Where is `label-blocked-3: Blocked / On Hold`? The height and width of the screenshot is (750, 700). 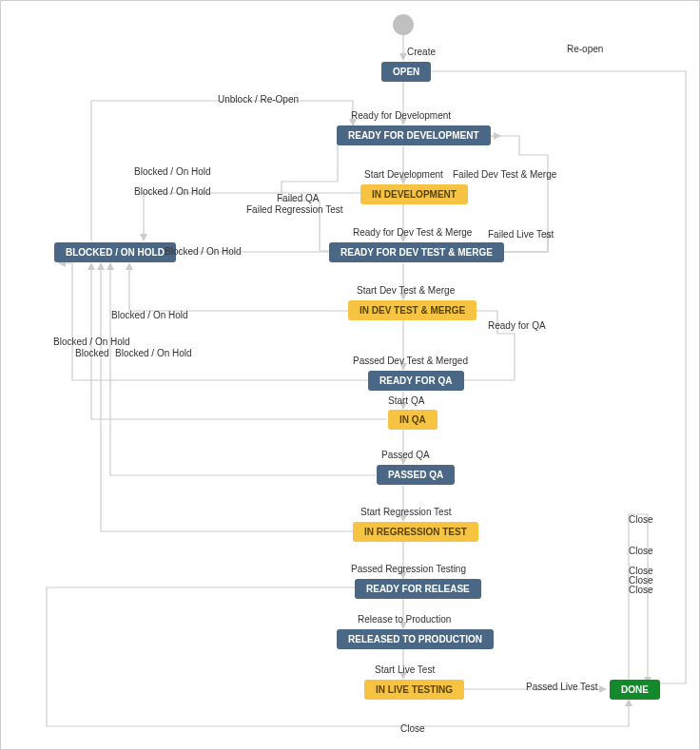 label-blocked-3: Blocked / On Hold is located at coordinates (204, 251).